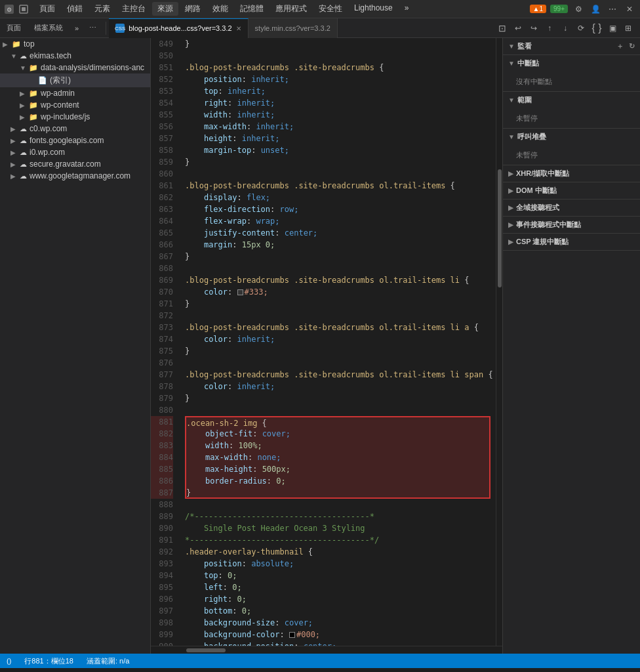  Describe the element at coordinates (511, 173) in the screenshot. I see `arrow-xhr: ▶` at that location.